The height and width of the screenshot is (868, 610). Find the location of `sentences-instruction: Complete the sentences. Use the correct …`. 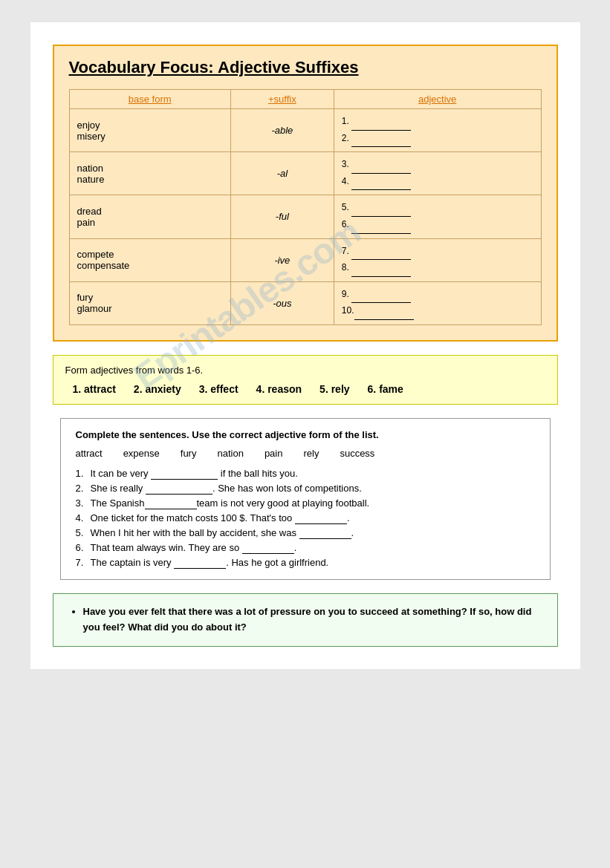

sentences-instruction: Complete the sentences. Use the correct … is located at coordinates (305, 435).